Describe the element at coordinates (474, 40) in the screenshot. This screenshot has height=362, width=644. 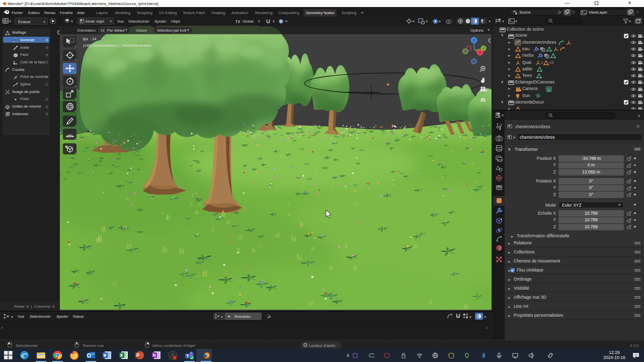
I see `svg-text: Z` at that location.